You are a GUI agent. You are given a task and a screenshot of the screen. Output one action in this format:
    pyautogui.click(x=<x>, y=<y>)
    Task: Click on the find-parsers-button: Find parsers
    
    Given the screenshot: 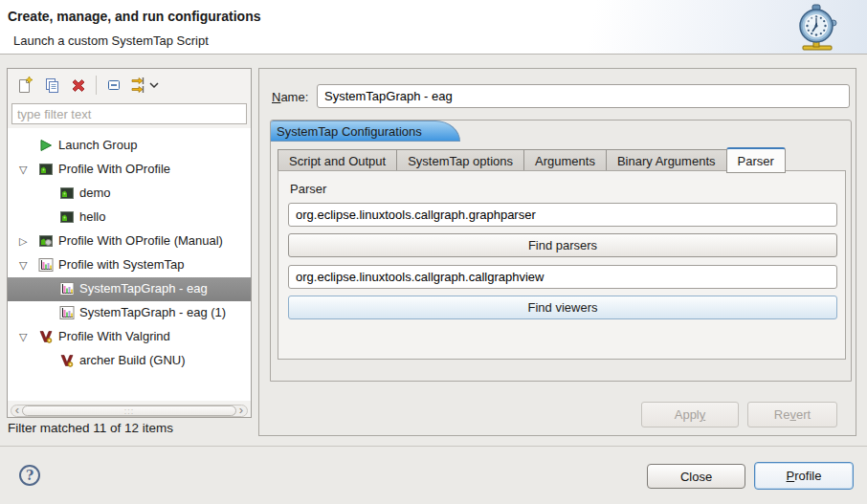 What is the action you would take?
    pyautogui.click(x=563, y=245)
    